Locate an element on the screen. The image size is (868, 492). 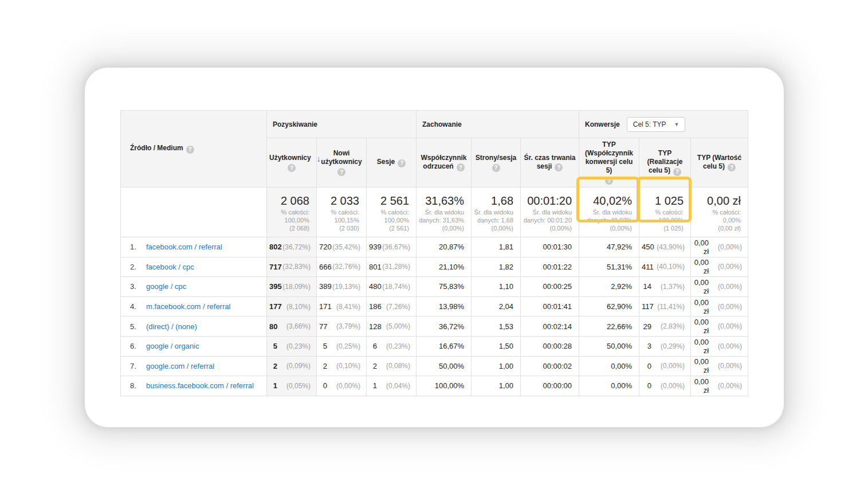
source-medium-cell: 6.google / organic is located at coordinates (194, 346).